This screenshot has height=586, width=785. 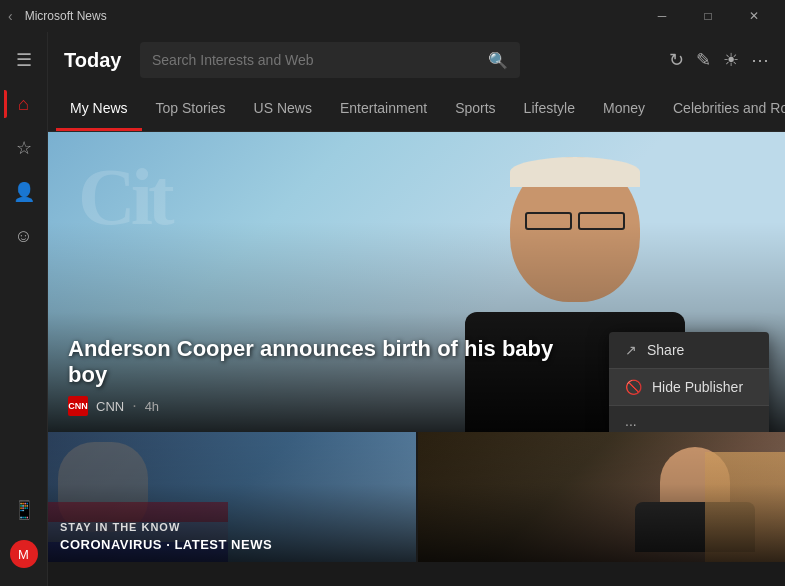 I want to click on sidebar-icon-avatar: M, so click(x=24, y=554).